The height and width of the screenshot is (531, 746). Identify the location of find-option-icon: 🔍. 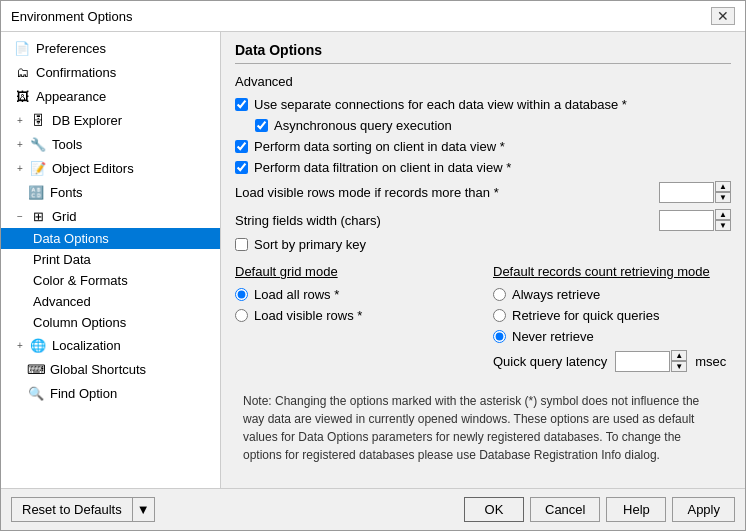
(36, 393).